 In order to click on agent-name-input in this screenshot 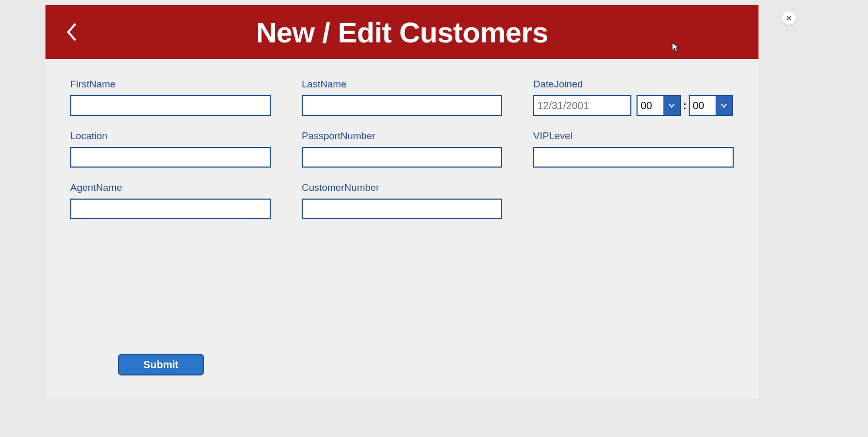, I will do `click(171, 209)`.